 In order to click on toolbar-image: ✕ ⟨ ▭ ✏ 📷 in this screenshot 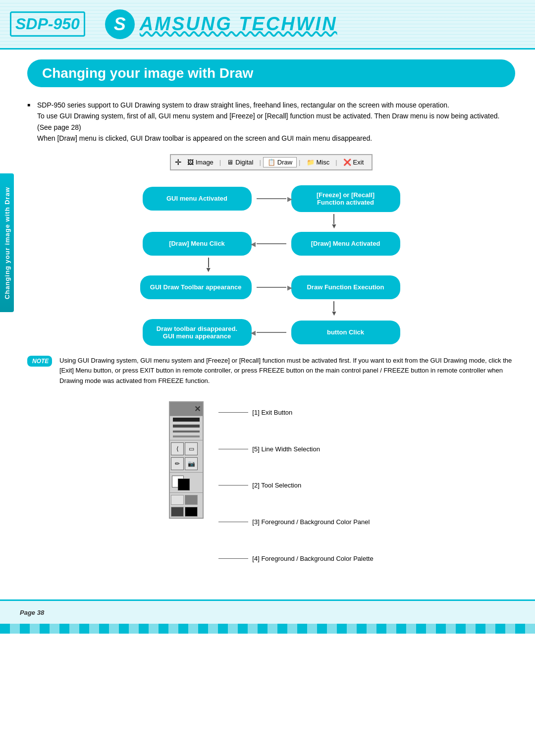, I will do `click(186, 460)`.